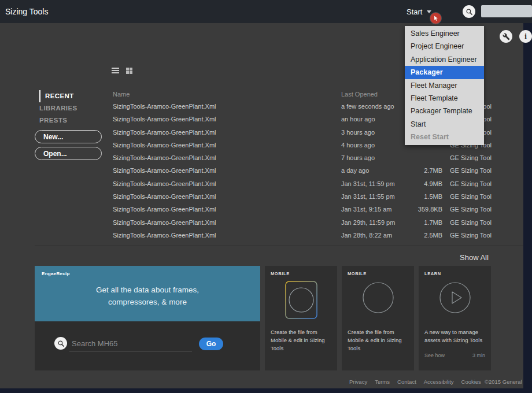 The image size is (532, 393). What do you see at coordinates (444, 72) in the screenshot?
I see `menu-item-packager: Packager` at bounding box center [444, 72].